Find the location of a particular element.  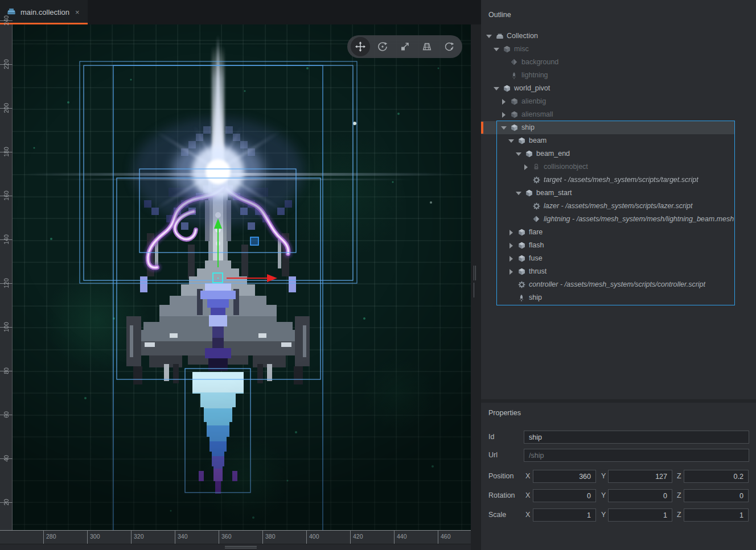

outline-row-fuse: fuse is located at coordinates (608, 258).